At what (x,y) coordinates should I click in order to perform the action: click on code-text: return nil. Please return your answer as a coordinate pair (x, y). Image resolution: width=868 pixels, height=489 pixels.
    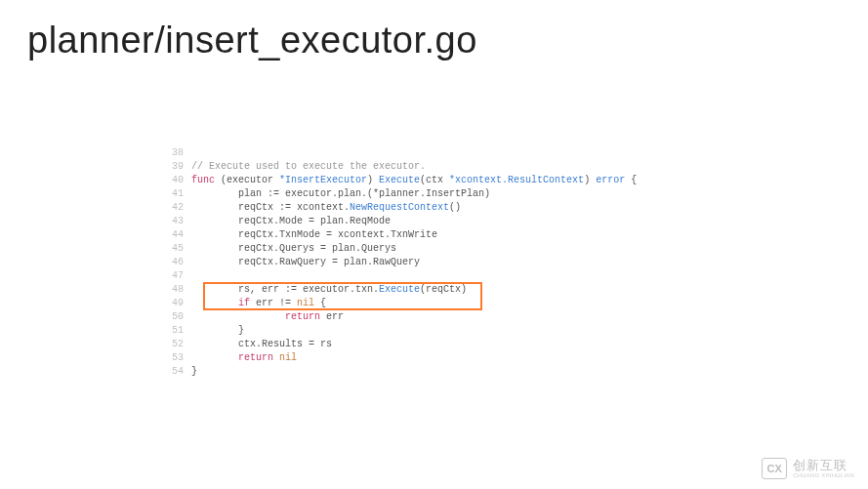
    Looking at the image, I should click on (433, 358).